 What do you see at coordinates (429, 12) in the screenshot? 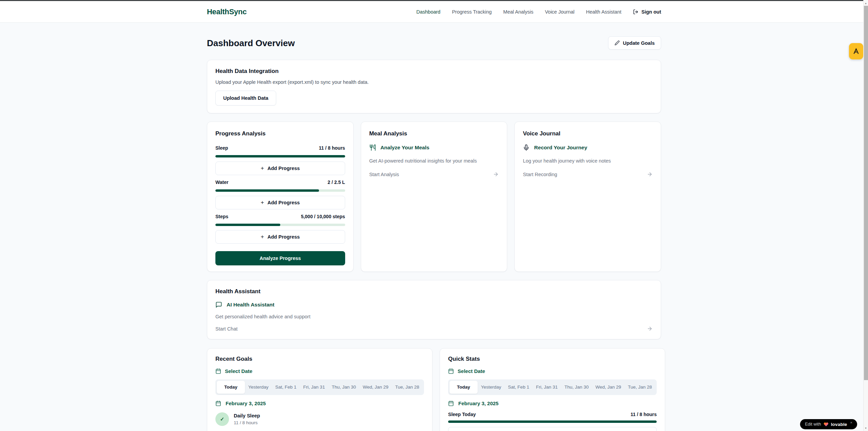
I see `nav-item-dashboard: Dashboard` at bounding box center [429, 12].